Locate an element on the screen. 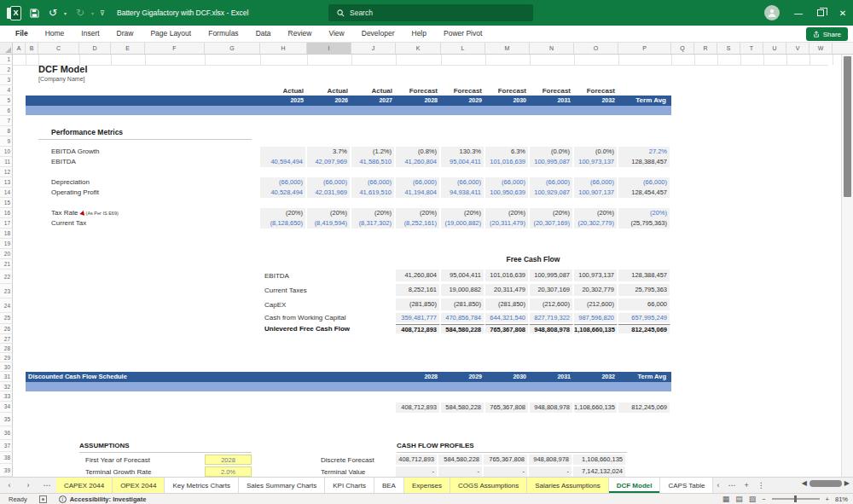  cfp-value-cell: 7,142,132,024 is located at coordinates (600, 472).